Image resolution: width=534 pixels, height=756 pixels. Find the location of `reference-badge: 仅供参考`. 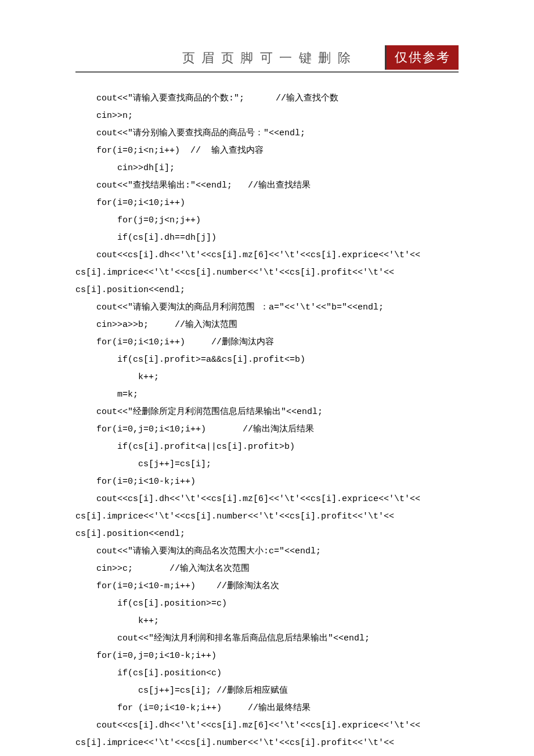

reference-badge: 仅供参考 is located at coordinates (421, 57).